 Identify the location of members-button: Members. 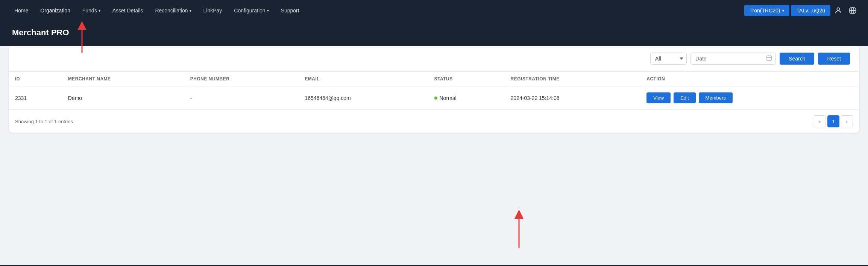
(716, 98).